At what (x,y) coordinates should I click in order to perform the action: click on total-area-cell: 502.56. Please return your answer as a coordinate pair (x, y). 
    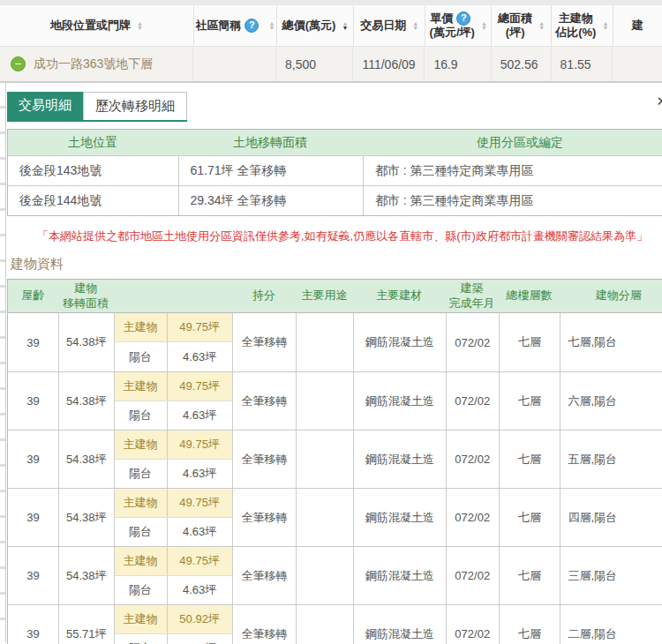
    Looking at the image, I should click on (521, 64).